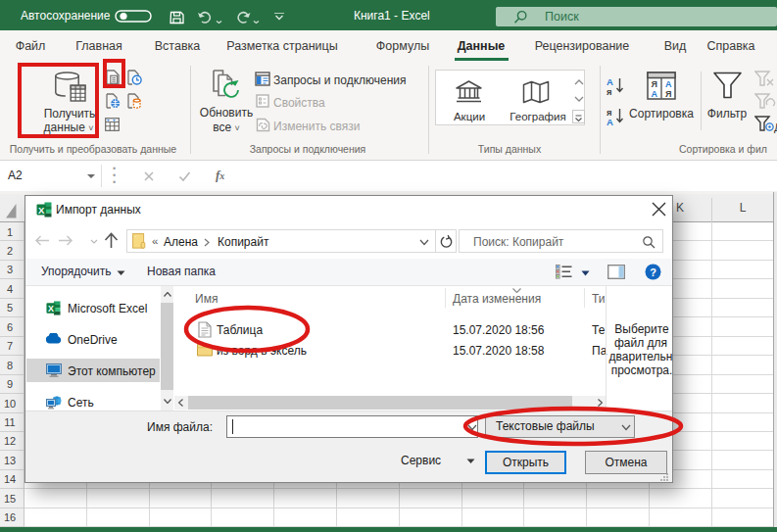 Image resolution: width=777 pixels, height=532 pixels. I want to click on svg-text: я, so click(609, 91).